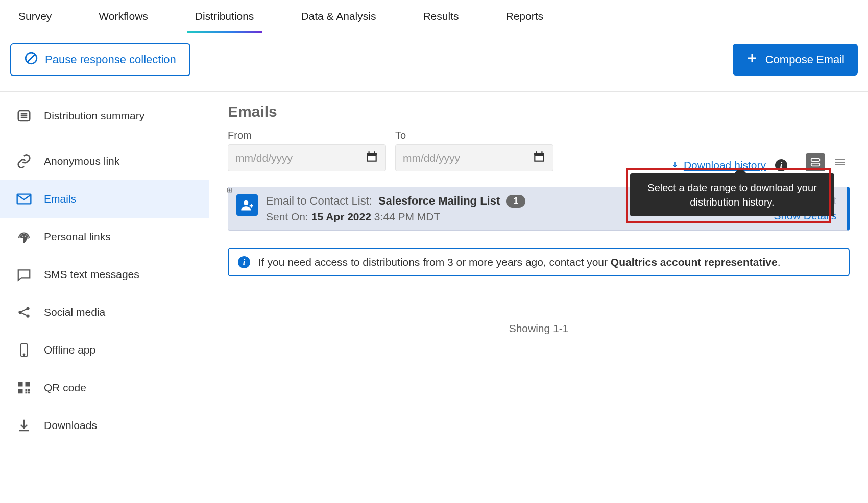 The width and height of the screenshot is (868, 503). Describe the element at coordinates (75, 312) in the screenshot. I see `sidebar-label: Social media` at that location.